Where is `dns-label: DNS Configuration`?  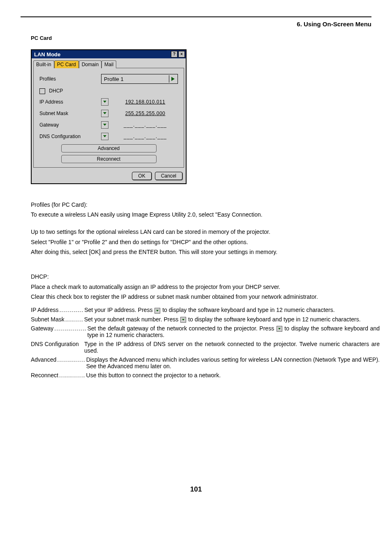
dns-label: DNS Configuration is located at coordinates (70, 136).